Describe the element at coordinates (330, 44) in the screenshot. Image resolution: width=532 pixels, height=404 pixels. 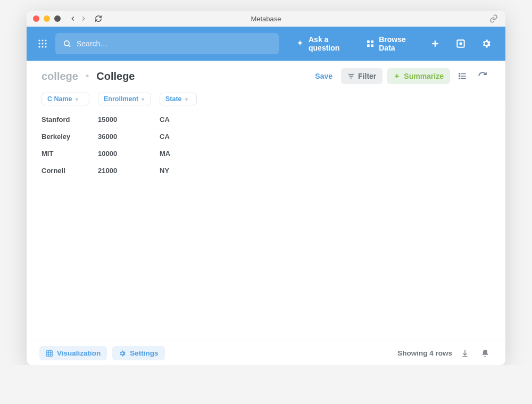
I see `ask-question-label: Ask a question` at that location.